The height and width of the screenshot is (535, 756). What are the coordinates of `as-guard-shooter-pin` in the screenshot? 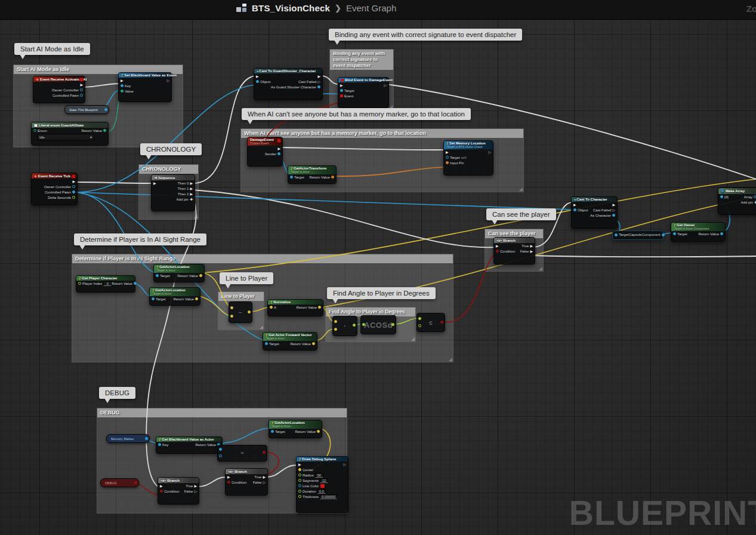 It's located at (319, 87).